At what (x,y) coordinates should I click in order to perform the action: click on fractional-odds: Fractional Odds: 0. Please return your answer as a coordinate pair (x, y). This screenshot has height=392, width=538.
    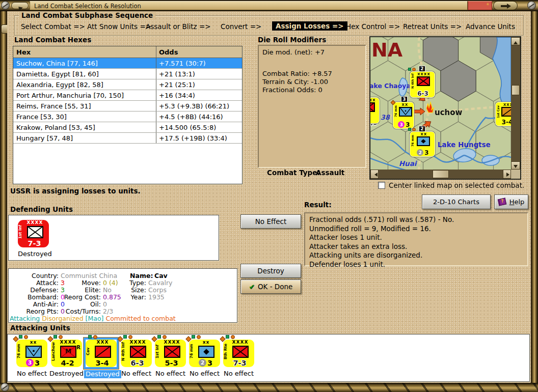
    Looking at the image, I should click on (312, 90).